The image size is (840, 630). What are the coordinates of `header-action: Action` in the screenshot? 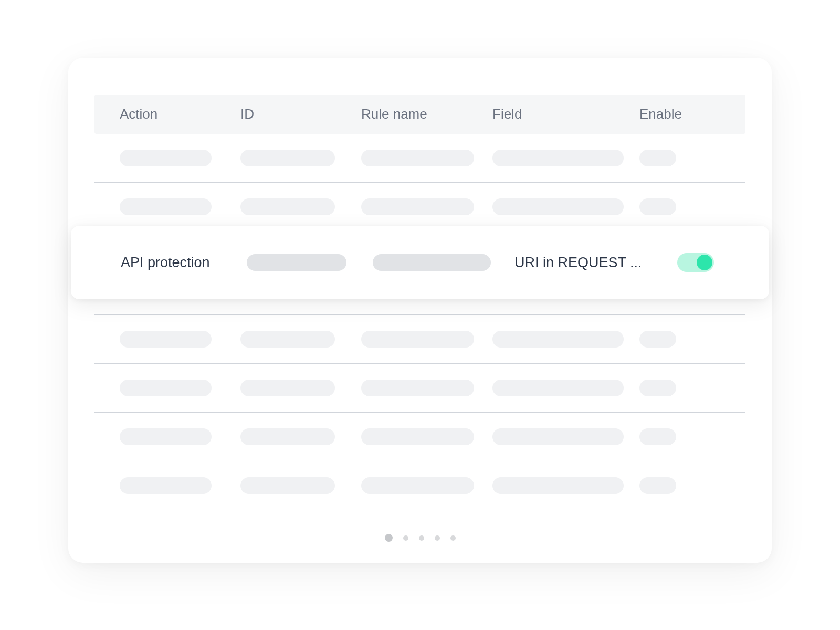 It's located at (180, 114).